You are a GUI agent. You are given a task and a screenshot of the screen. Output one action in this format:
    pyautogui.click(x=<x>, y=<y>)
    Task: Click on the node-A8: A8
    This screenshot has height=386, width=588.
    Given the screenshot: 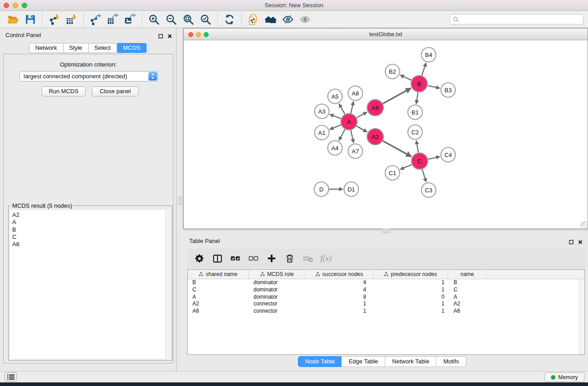 What is the action you would take?
    pyautogui.click(x=355, y=93)
    